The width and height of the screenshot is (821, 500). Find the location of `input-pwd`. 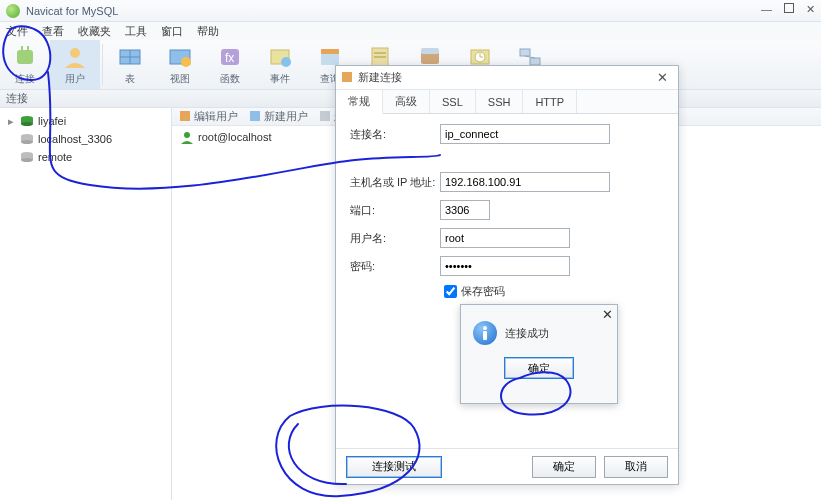

input-pwd is located at coordinates (505, 266).